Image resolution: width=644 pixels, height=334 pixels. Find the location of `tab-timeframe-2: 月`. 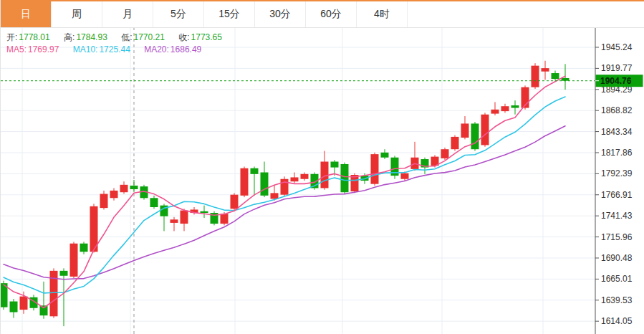

tab-timeframe-2: 月 is located at coordinates (128, 14).